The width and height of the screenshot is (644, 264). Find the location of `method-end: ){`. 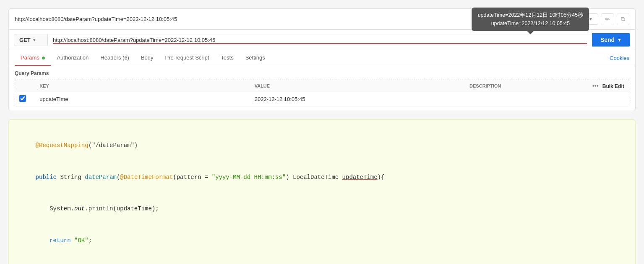

method-end: ){ is located at coordinates (381, 177).